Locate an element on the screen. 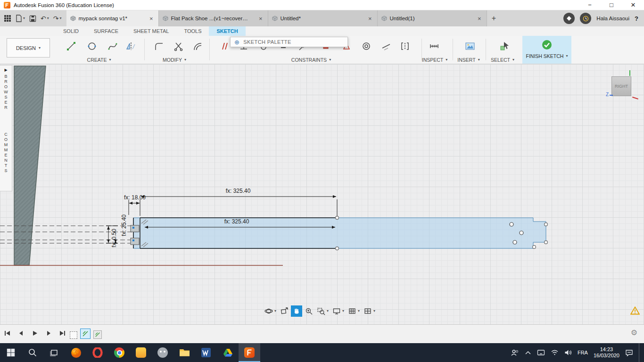 This screenshot has height=362, width=644. app-launcher-icon is located at coordinates (8, 18).